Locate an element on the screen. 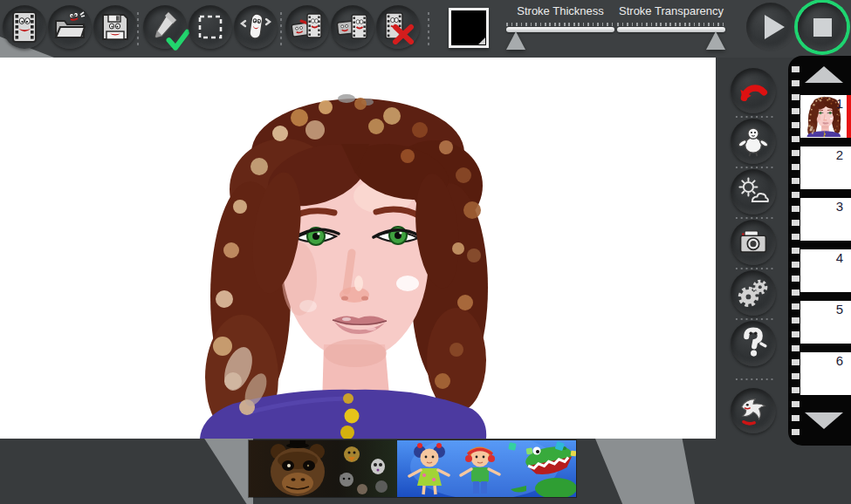  insert-frame-icon is located at coordinates (307, 27).